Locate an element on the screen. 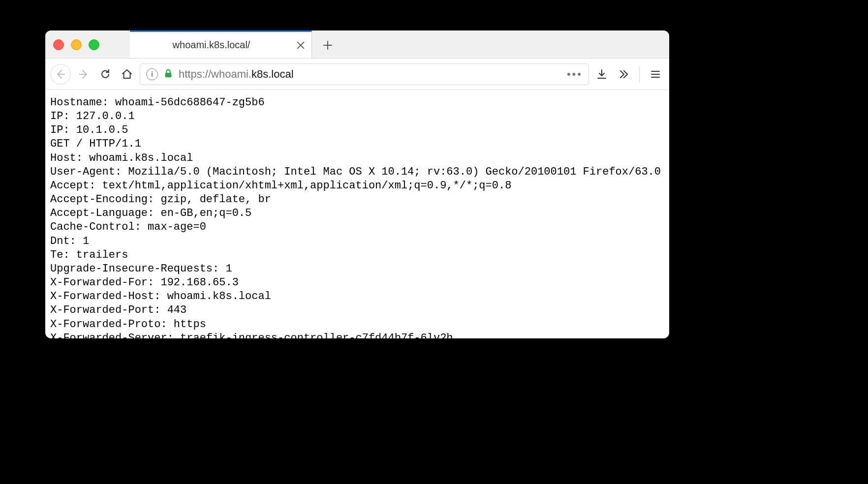 The height and width of the screenshot is (484, 868). overflow-button is located at coordinates (623, 74).